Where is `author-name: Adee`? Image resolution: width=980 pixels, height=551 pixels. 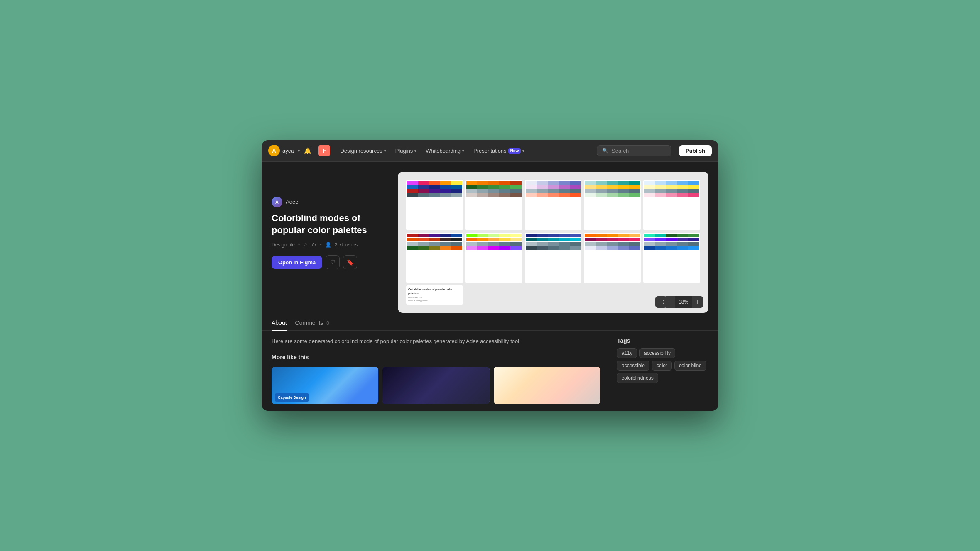
author-name: Adee is located at coordinates (292, 202).